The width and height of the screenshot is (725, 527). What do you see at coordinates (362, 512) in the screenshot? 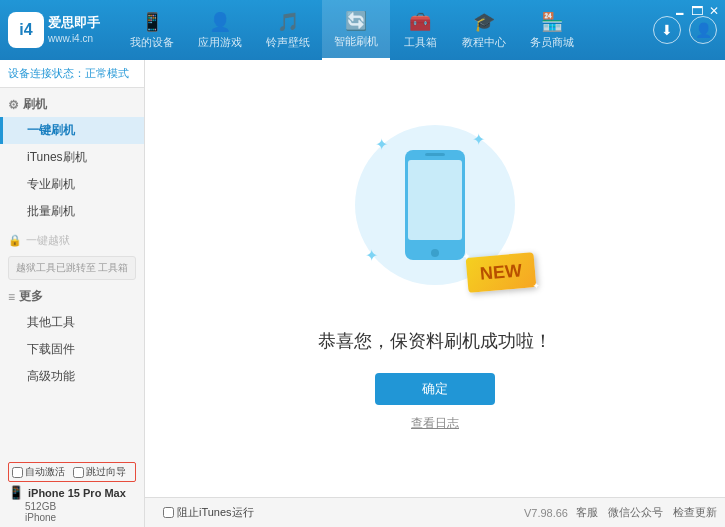
I see `bottom-bar: 自动激活 跳过向导 📱 iPhone 15 Pro Max 512GB iPho…` at bounding box center [362, 512].